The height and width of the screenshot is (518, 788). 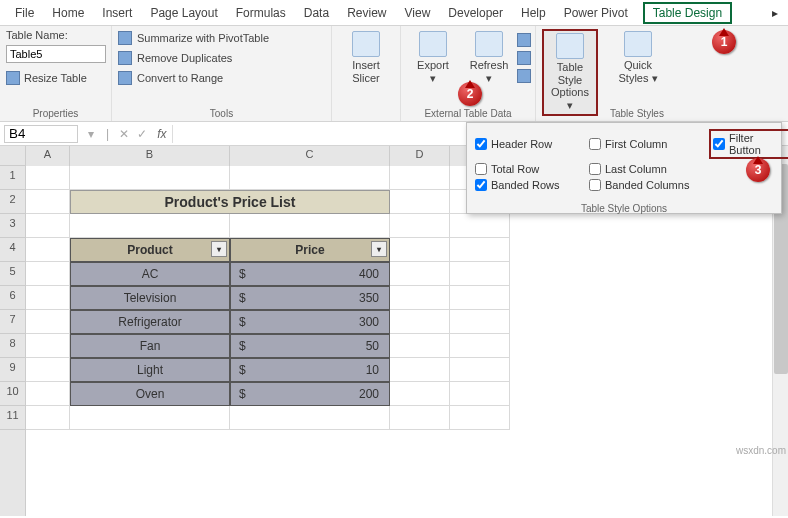 What do you see at coordinates (56, 54) in the screenshot?
I see `table-name-input` at bounding box center [56, 54].